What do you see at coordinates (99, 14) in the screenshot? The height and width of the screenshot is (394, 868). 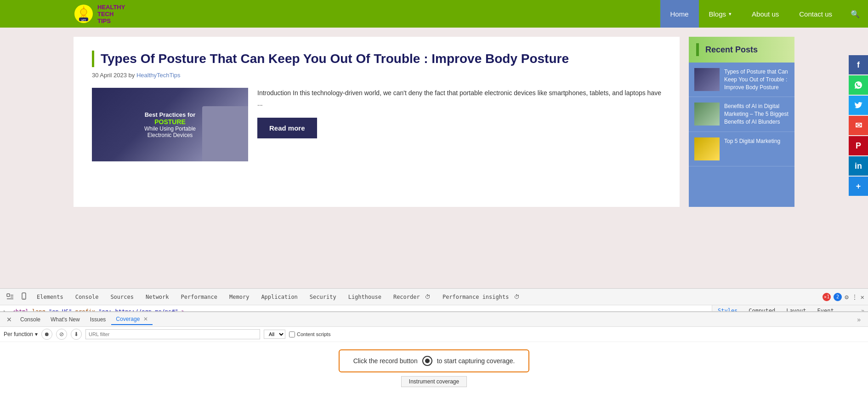 I see `logo: HTT HEALTHY TECH TIPS` at bounding box center [99, 14].